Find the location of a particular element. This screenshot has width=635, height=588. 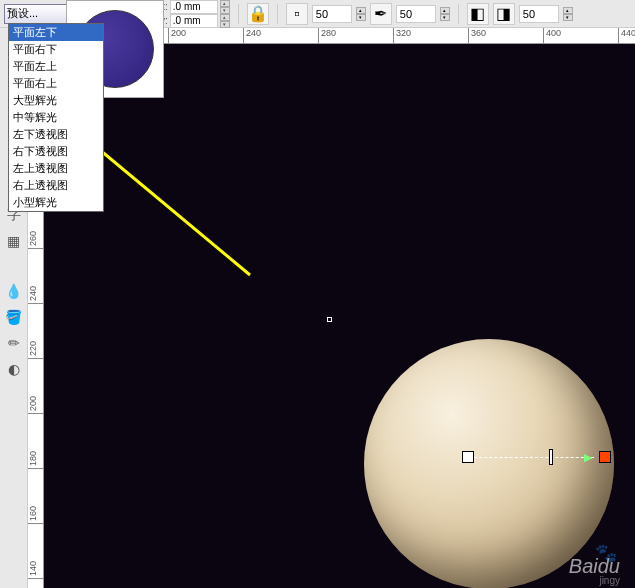

ruler-tick: 440 is located at coordinates (626, 36).